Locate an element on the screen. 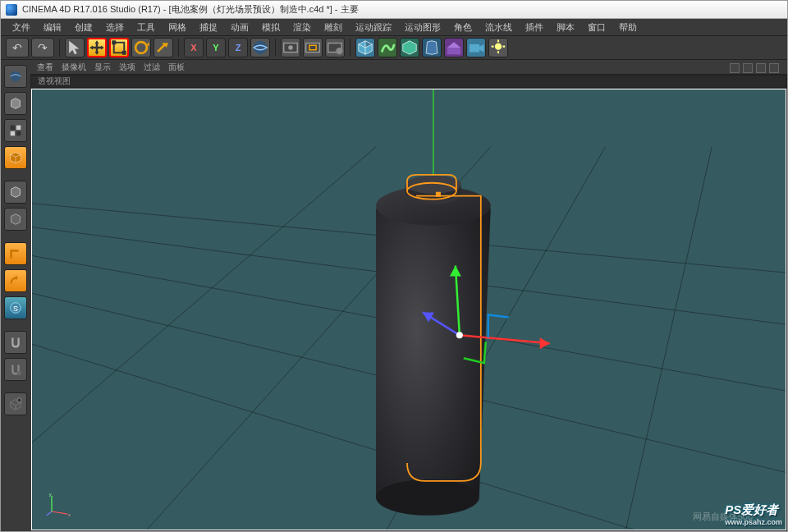 The width and height of the screenshot is (788, 532). menu-file: 文件 is located at coordinates (21, 28).